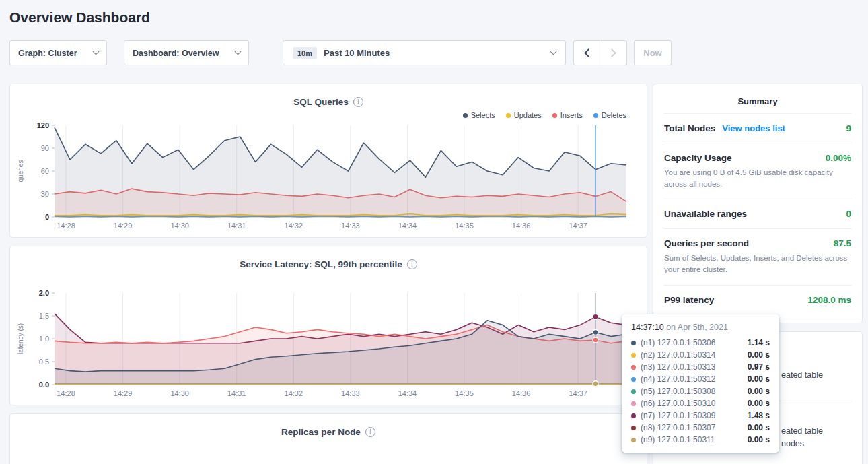 The image size is (868, 464). What do you see at coordinates (759, 343) in the screenshot?
I see `tooltip-node-value: 1.14 s` at bounding box center [759, 343].